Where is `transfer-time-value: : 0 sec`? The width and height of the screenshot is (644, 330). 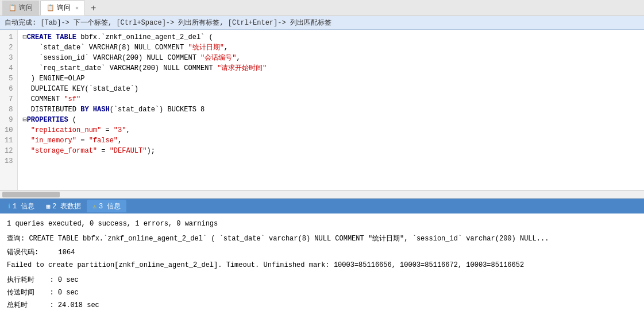
transfer-time-value: : 0 sec is located at coordinates (64, 293).